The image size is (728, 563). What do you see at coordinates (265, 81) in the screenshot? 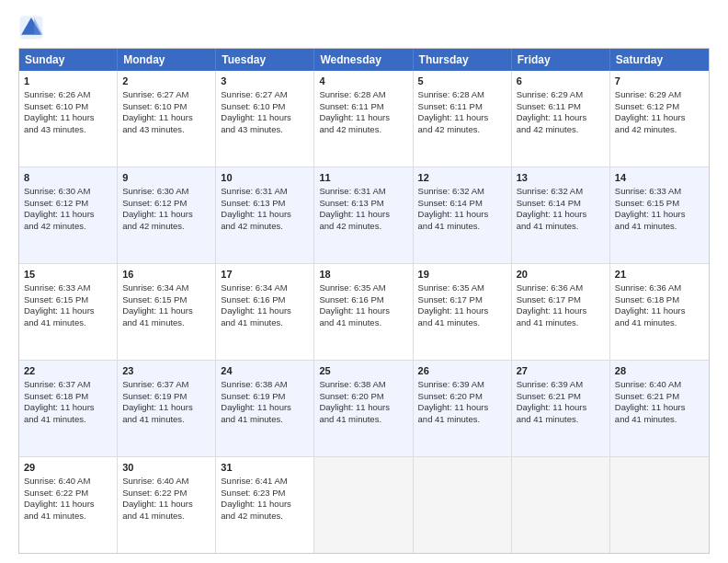
I see `day-number: 3` at bounding box center [265, 81].